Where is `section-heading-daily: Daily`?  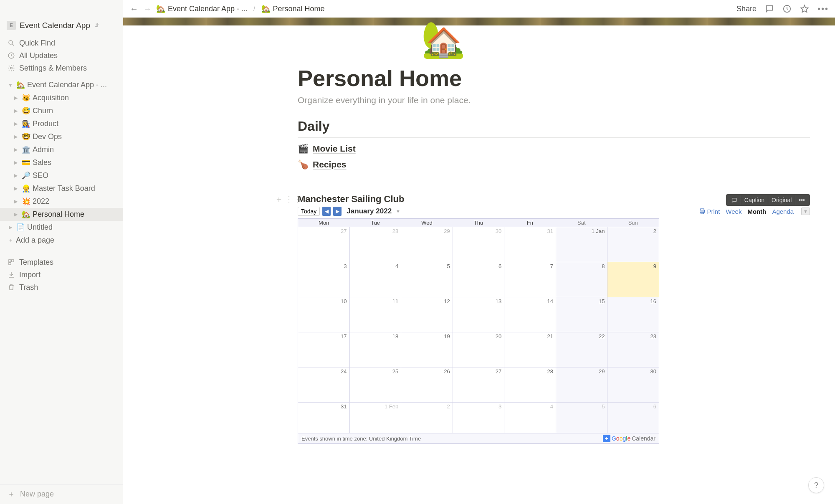
section-heading-daily: Daily is located at coordinates (554, 128).